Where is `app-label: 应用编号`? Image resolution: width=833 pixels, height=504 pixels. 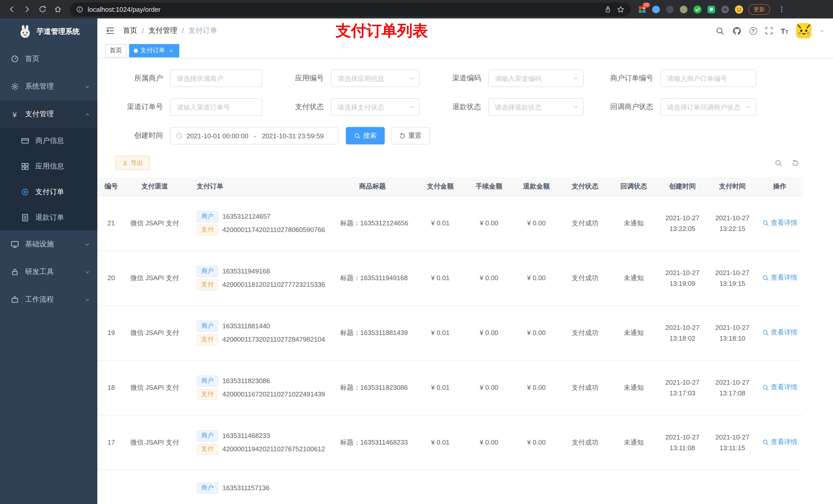
app-label: 应用编号 is located at coordinates (297, 78).